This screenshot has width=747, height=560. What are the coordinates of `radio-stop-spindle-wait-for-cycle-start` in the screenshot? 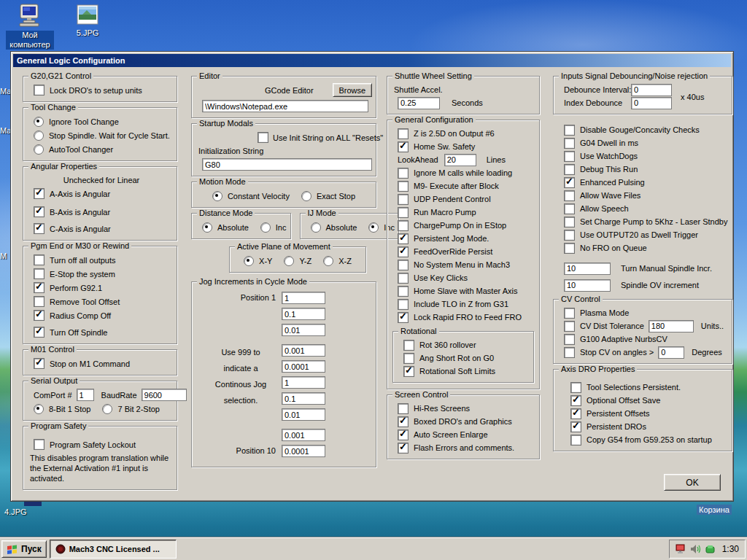 It's located at (39, 136).